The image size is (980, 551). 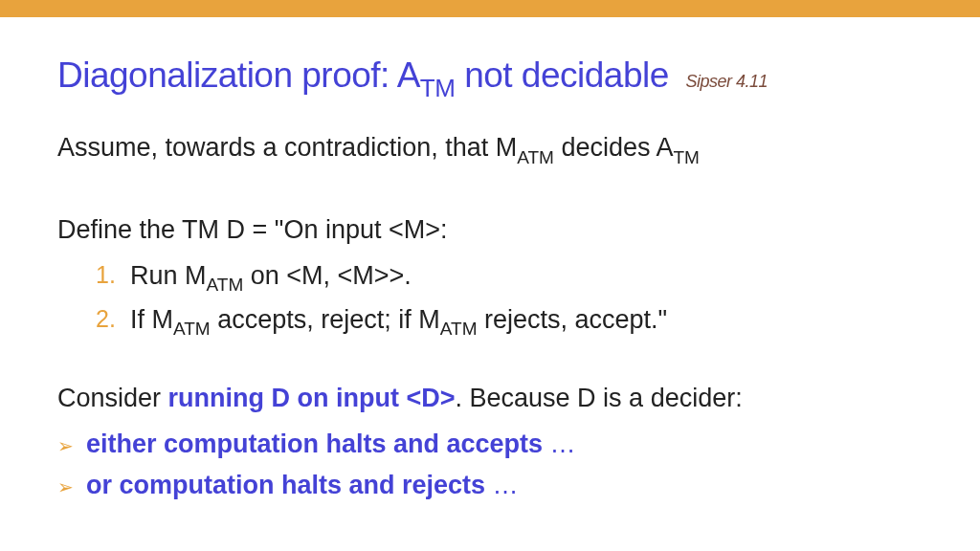 What do you see at coordinates (490, 9) in the screenshot?
I see `accent-bar` at bounding box center [490, 9].